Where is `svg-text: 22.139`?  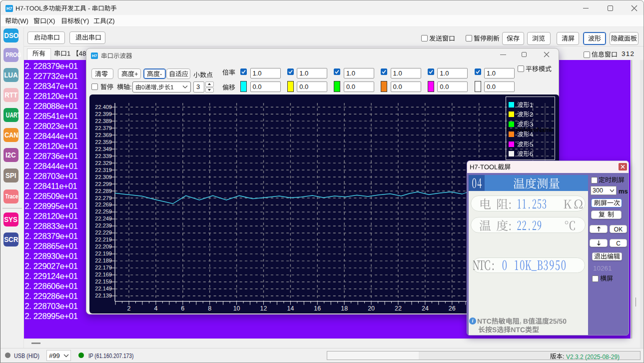 svg-text: 22.139 is located at coordinates (103, 296).